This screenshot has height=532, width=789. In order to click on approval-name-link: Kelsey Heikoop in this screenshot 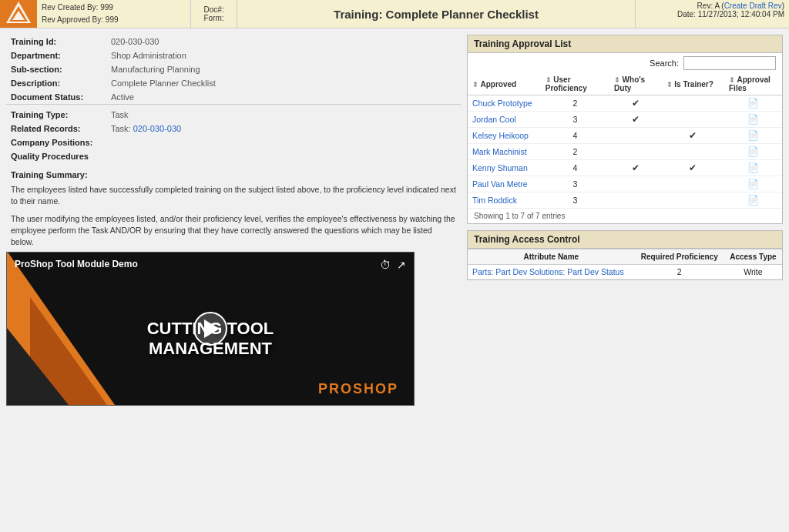, I will do `click(501, 136)`.